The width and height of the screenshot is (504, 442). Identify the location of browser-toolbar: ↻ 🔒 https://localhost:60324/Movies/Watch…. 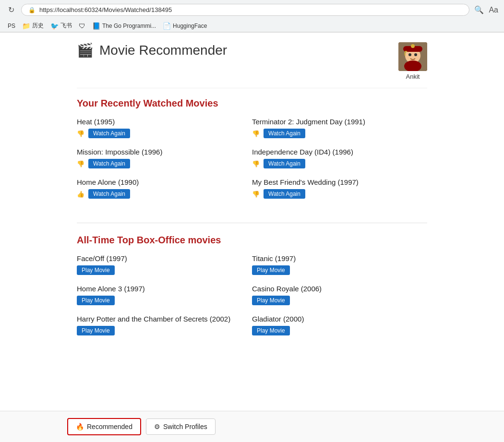
(252, 10).